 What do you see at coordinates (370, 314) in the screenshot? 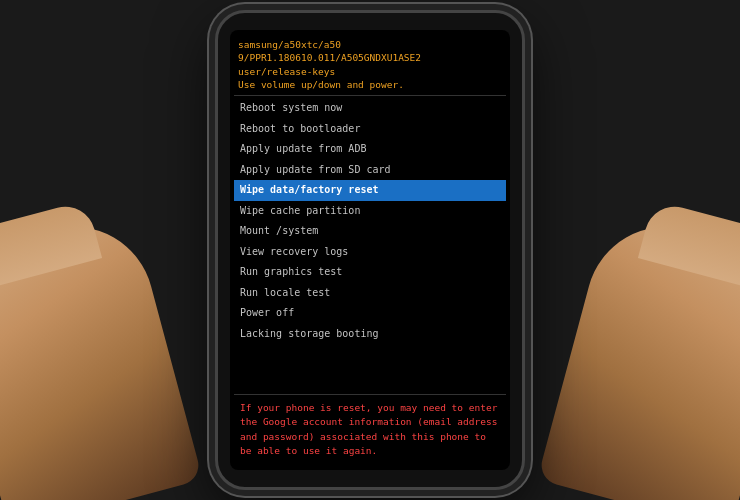
I see `menu-item-10: Power off` at bounding box center [370, 314].